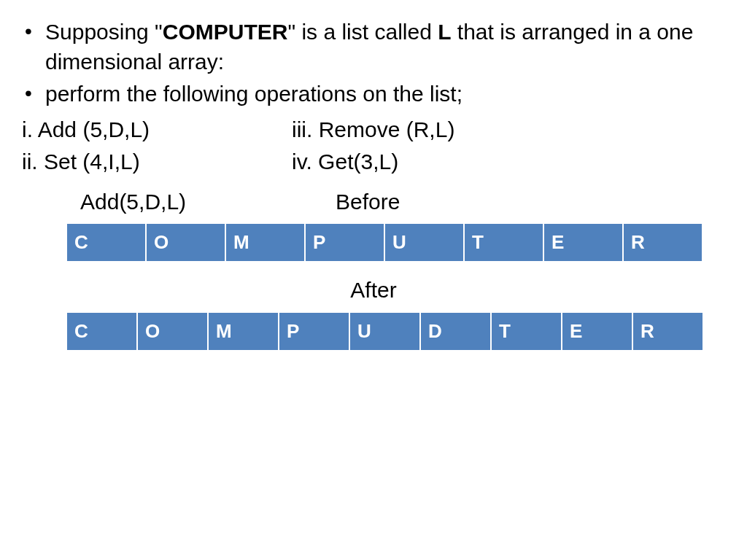  I want to click on example-header: Add(5,D,L) Before, so click(374, 203).